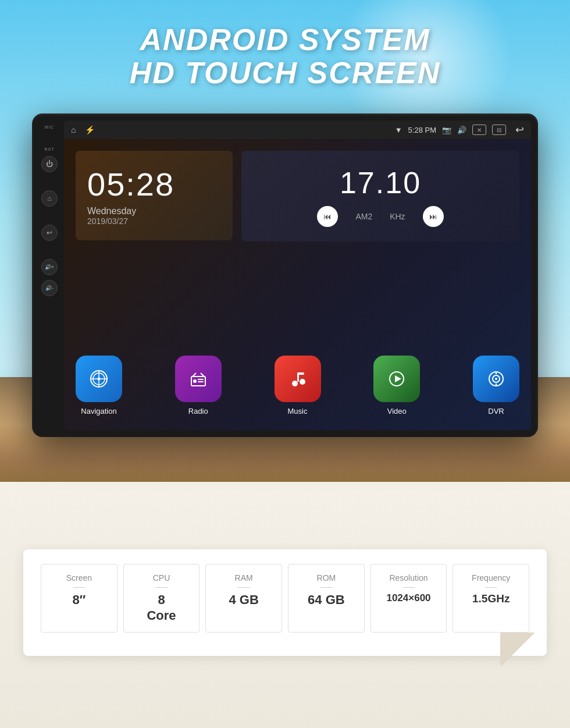 This screenshot has height=728, width=570. I want to click on spec-cpu-value: 8 Core, so click(161, 608).